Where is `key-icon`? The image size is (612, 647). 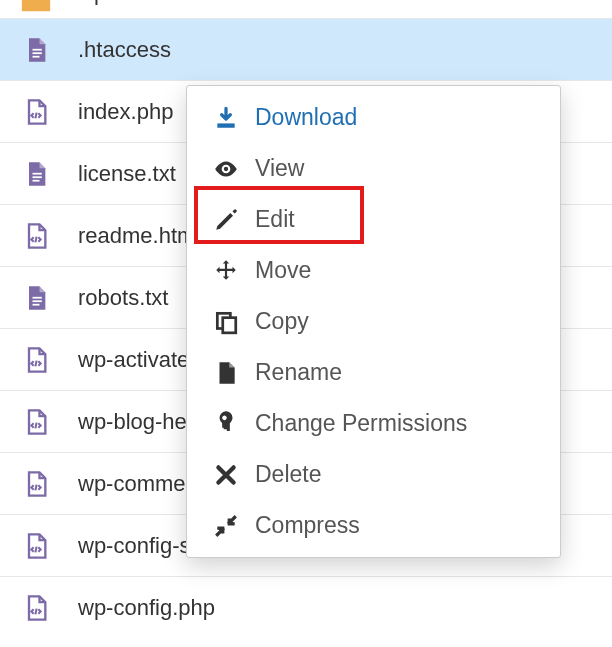
key-icon is located at coordinates (226, 424).